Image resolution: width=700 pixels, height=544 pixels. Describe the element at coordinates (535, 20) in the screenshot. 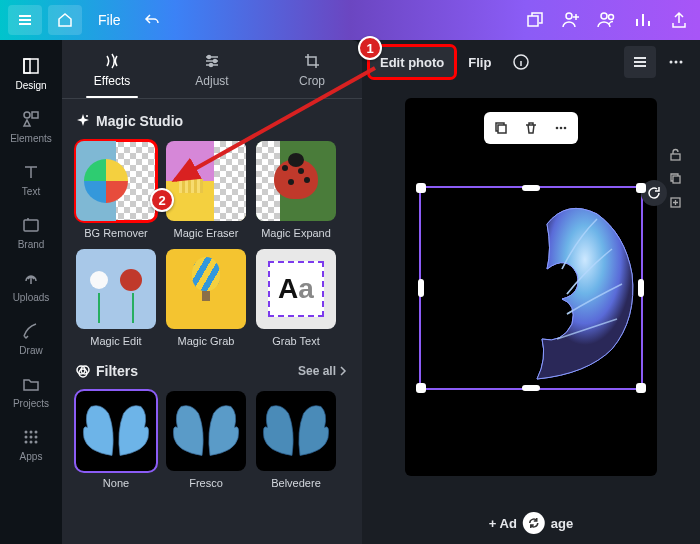

I see `resize-button` at that location.